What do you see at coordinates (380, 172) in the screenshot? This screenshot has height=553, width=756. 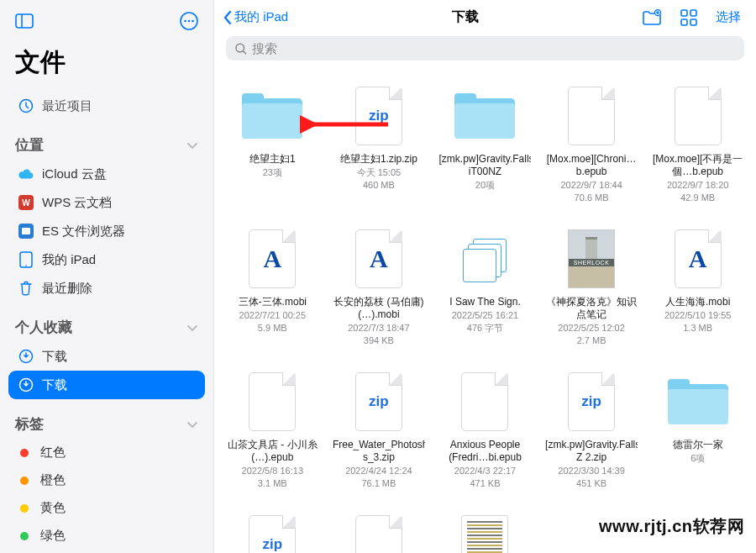 I see `file-meta1: 今天 15:05` at bounding box center [380, 172].